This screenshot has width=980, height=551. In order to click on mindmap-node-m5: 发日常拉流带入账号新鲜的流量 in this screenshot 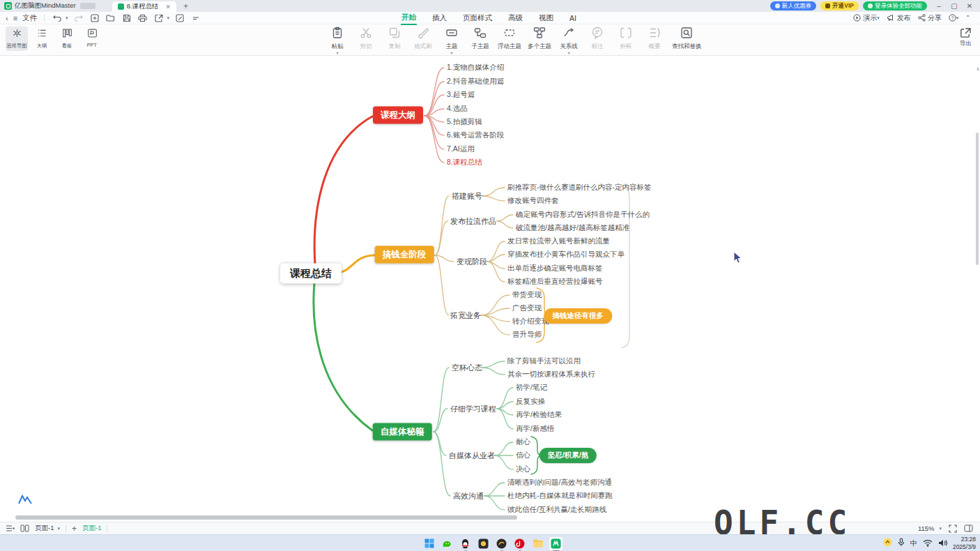, I will do `click(559, 241)`.